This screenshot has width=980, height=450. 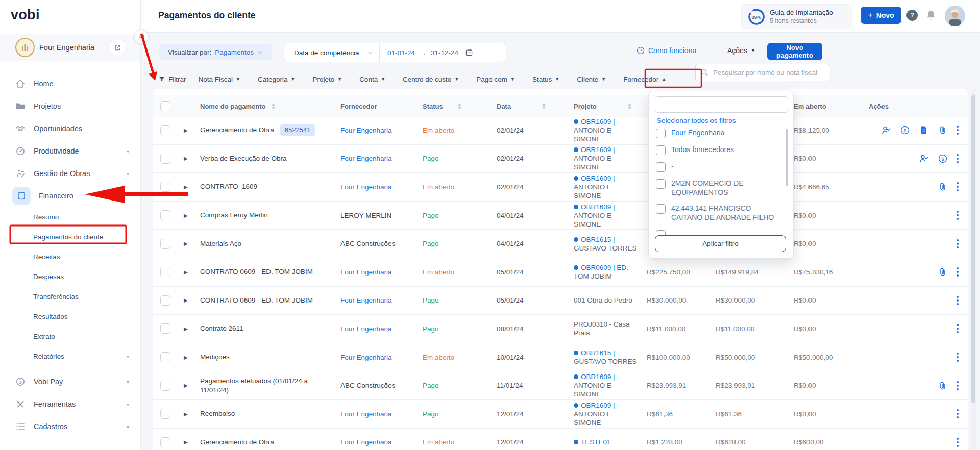 What do you see at coordinates (722, 105) in the screenshot?
I see `supplier-search-input` at bounding box center [722, 105].